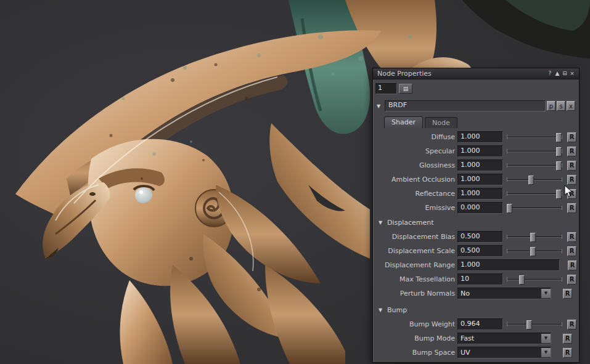 The height and width of the screenshot is (364, 590). Describe the element at coordinates (476, 339) in the screenshot. I see `bump-properties: Bump Weight 0.964 R Bump Mode Fast ▼ R B…` at that location.